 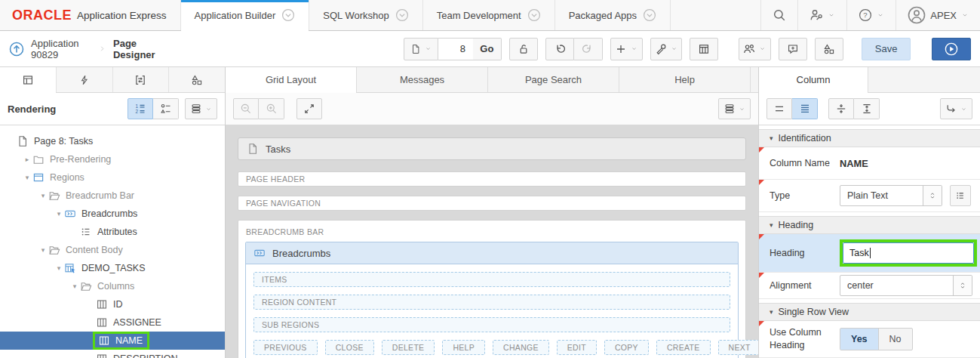 I want to click on administration-menu, so click(x=822, y=15).